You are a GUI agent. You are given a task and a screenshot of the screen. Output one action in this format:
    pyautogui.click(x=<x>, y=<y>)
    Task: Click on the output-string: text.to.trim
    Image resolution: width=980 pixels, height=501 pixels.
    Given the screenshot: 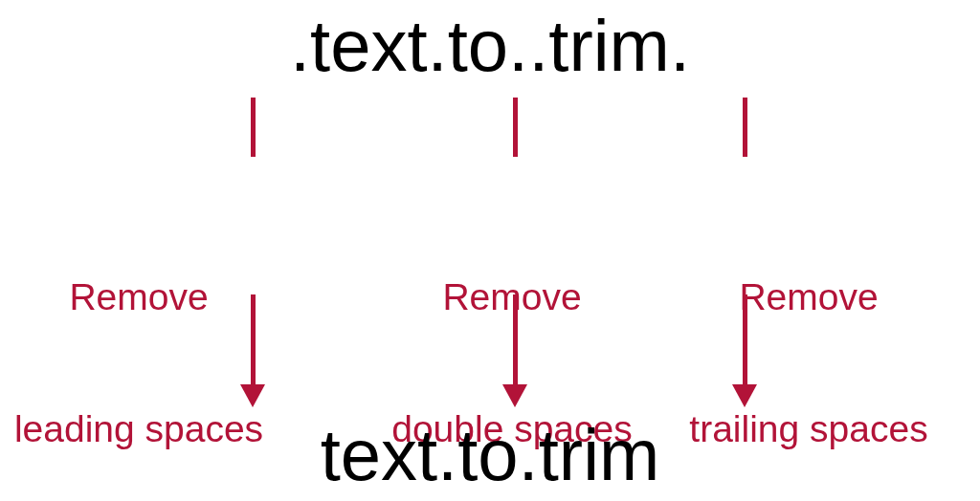 What is the action you would take?
    pyautogui.click(x=490, y=455)
    